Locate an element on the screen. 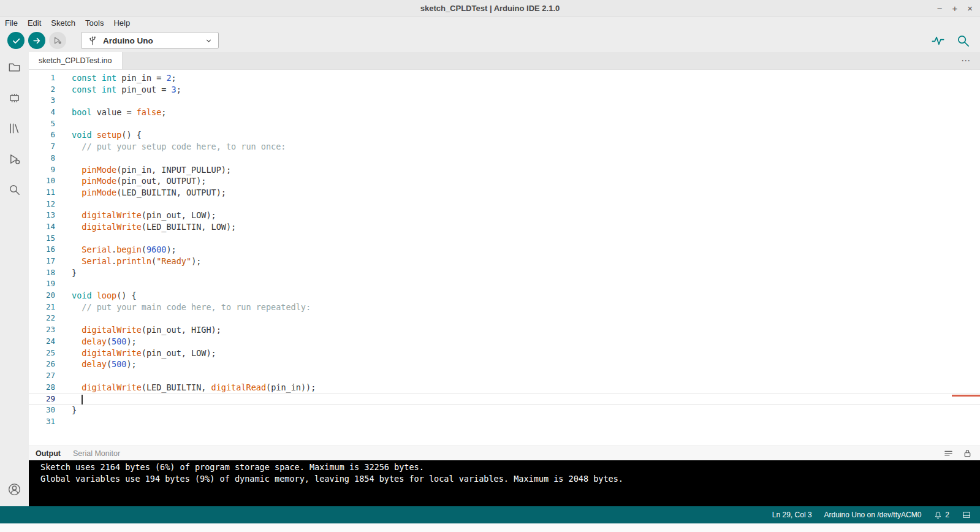  line-number: 9 is located at coordinates (50, 170).